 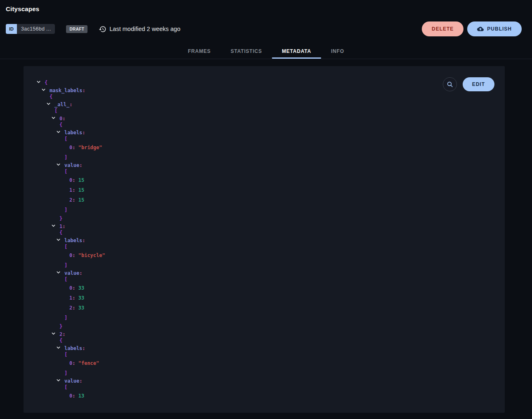 What do you see at coordinates (271, 395) in the screenshot?
I see `tree-line: 0: 13` at bounding box center [271, 395].